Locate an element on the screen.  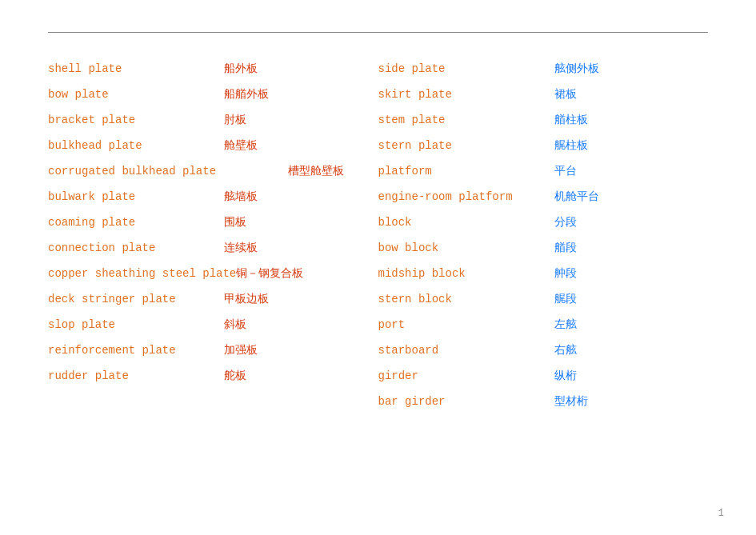
right-entry-10: port左舷 is located at coordinates (544, 325).